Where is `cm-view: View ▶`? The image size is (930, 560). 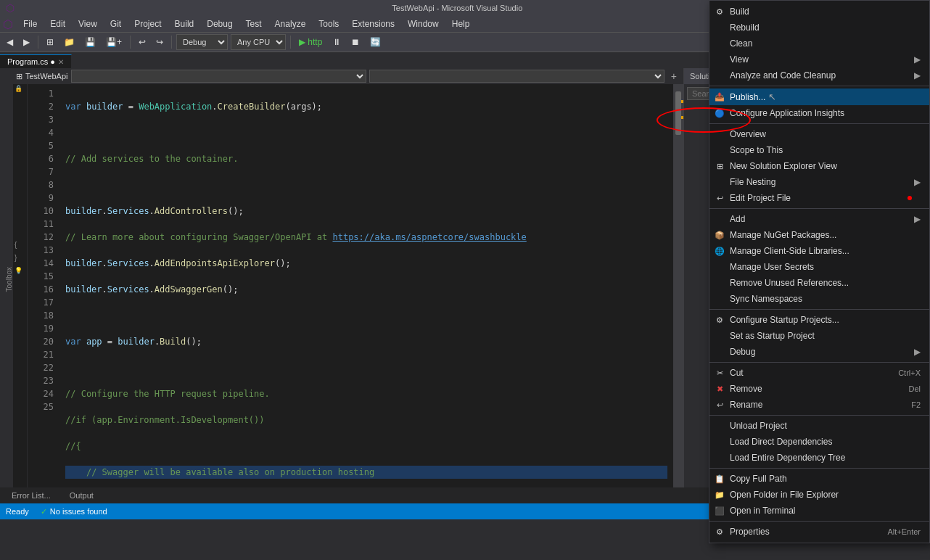
cm-view: View ▶ is located at coordinates (820, 59).